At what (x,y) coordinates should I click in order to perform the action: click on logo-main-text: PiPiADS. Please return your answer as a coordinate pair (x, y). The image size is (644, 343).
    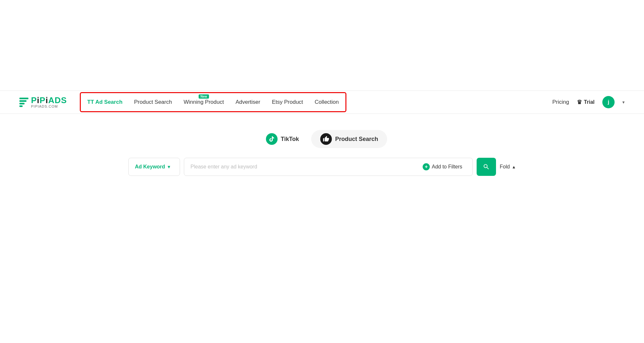
    Looking at the image, I should click on (49, 100).